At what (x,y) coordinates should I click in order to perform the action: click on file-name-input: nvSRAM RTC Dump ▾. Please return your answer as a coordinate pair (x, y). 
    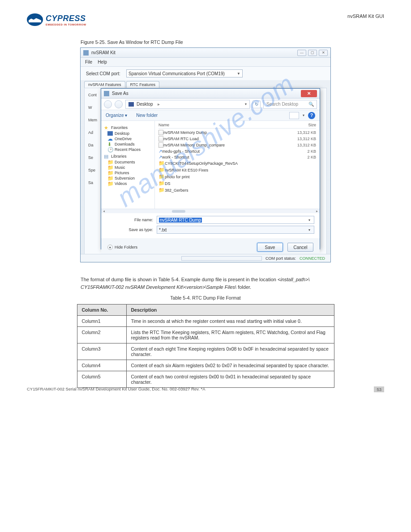
    Looking at the image, I should click on (235, 220).